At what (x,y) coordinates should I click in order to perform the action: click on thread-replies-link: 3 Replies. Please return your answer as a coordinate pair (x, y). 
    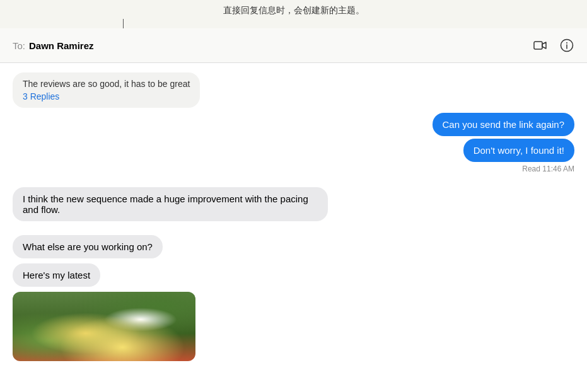
    Looking at the image, I should click on (106, 96).